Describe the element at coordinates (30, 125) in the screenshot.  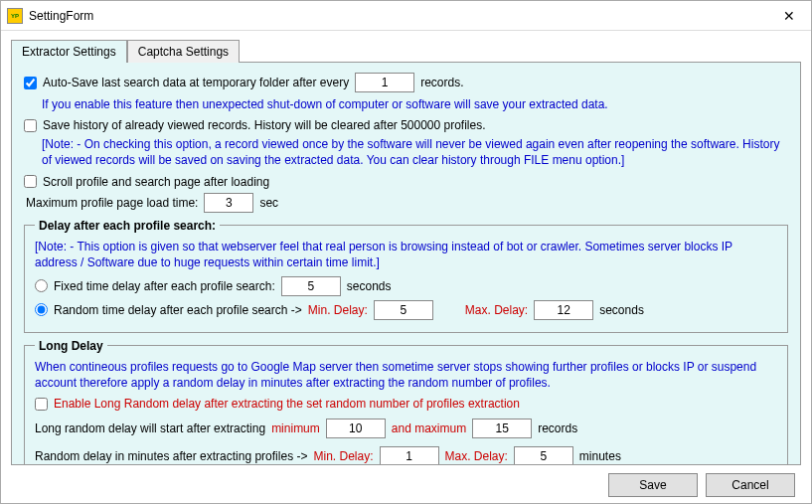
I see `history-checkbox` at that location.